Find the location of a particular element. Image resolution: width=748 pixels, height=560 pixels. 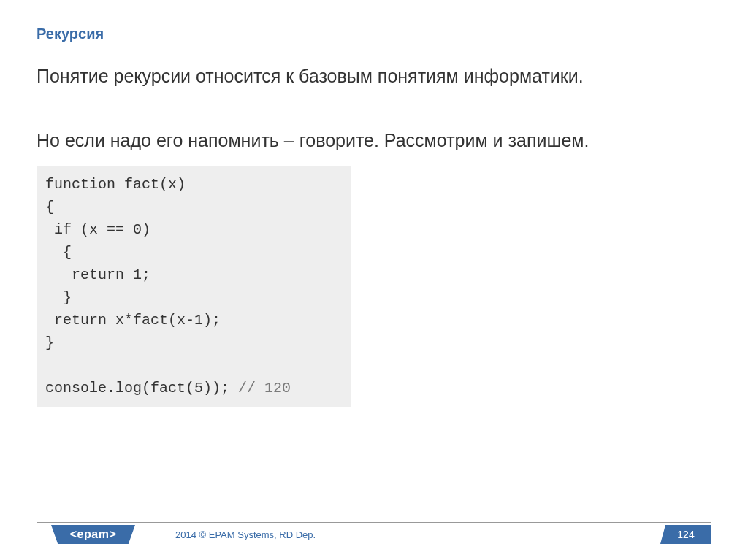

footer-divider is located at coordinates (374, 523).